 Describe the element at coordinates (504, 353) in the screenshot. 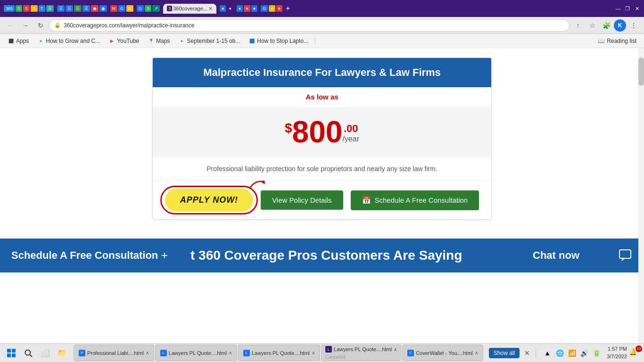

I see `show-all-button: Show all` at that location.